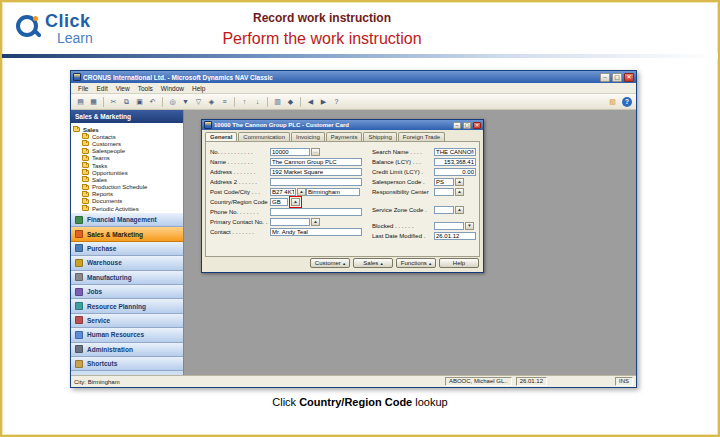 Image resolution: width=720 pixels, height=437 pixels. Describe the element at coordinates (80, 102) in the screenshot. I see `new-icon: ▤` at that location.